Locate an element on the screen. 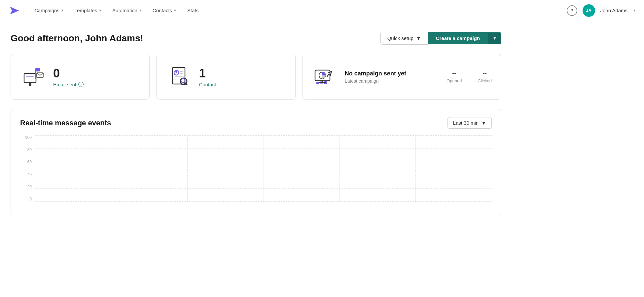  chart-header: Real-time message events Last 30 min ▼ is located at coordinates (256, 123).